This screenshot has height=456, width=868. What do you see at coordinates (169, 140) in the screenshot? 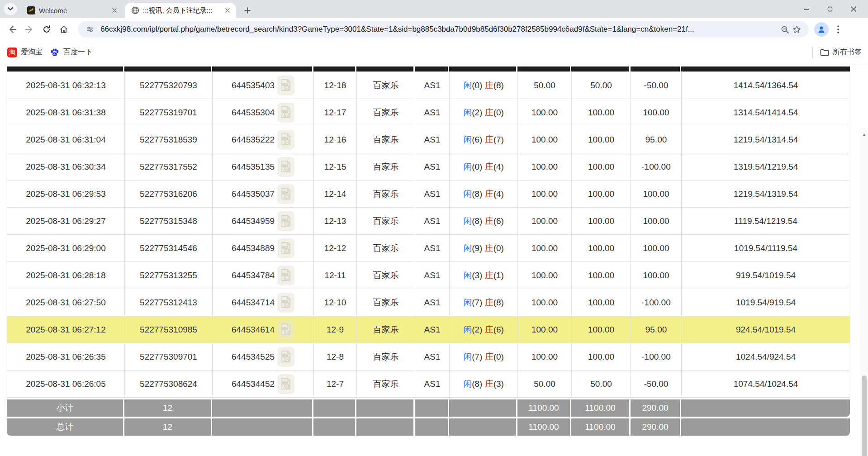
I see `cell-bet-id: 522775318539` at bounding box center [169, 140].